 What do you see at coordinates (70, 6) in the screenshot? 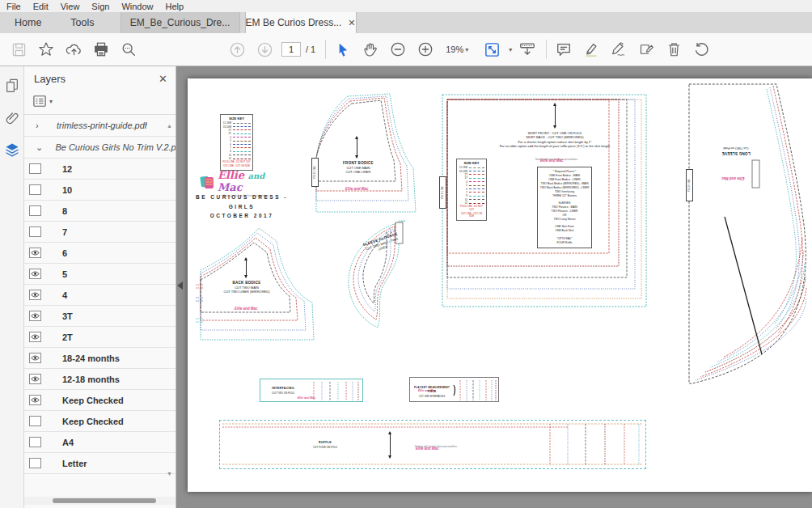
I see `menu-item: View` at bounding box center [70, 6].